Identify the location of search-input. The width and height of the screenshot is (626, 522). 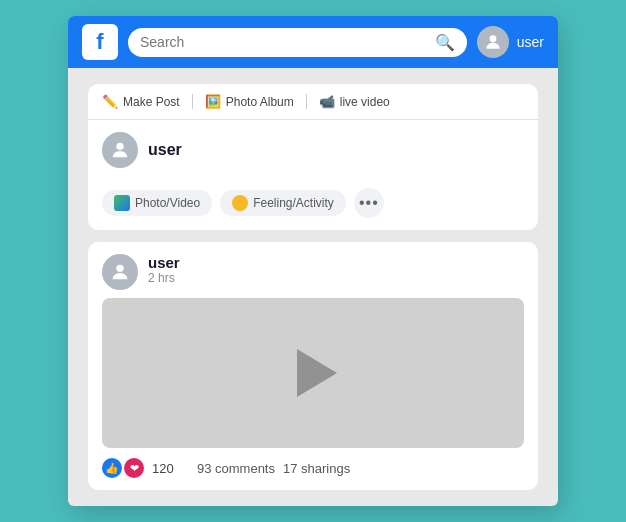
(284, 42).